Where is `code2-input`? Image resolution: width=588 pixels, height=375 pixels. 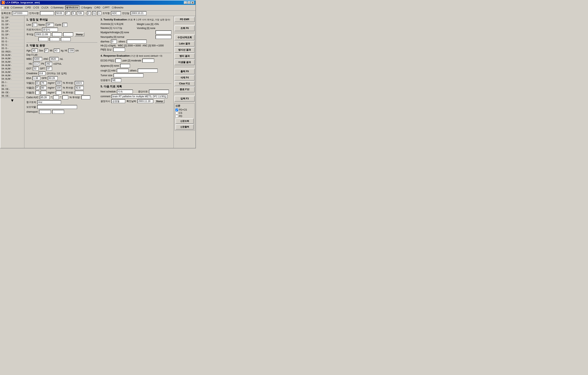
code2-input is located at coordinates (80, 13).